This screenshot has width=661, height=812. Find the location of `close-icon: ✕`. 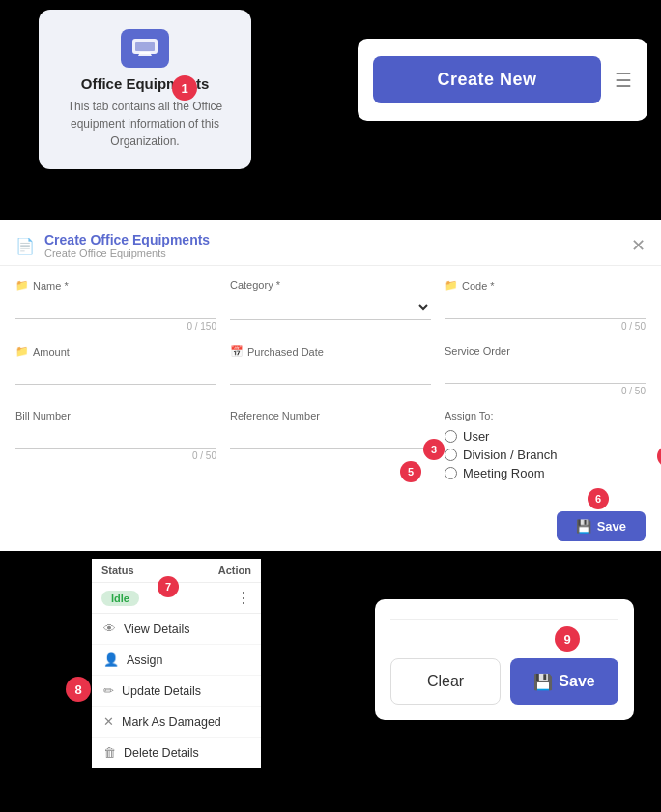

close-icon: ✕ is located at coordinates (638, 246).